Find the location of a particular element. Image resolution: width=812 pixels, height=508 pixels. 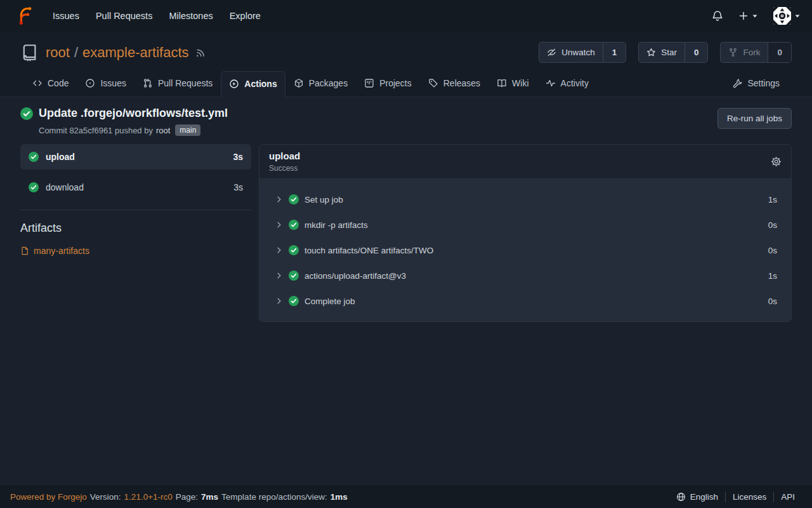

user-menu-dropdown is located at coordinates (787, 16).